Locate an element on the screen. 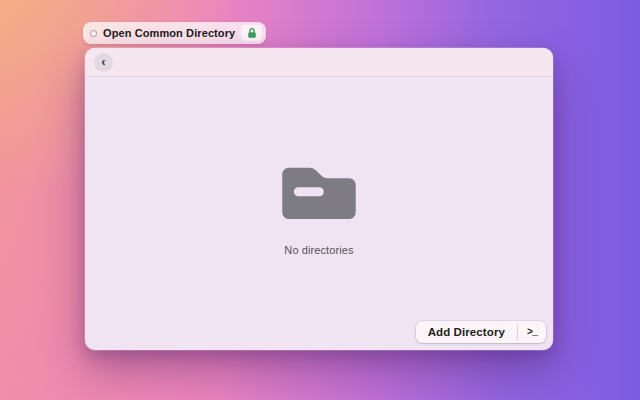 This screenshot has width=640, height=400. badge-label: Open Common Directory is located at coordinates (169, 33).